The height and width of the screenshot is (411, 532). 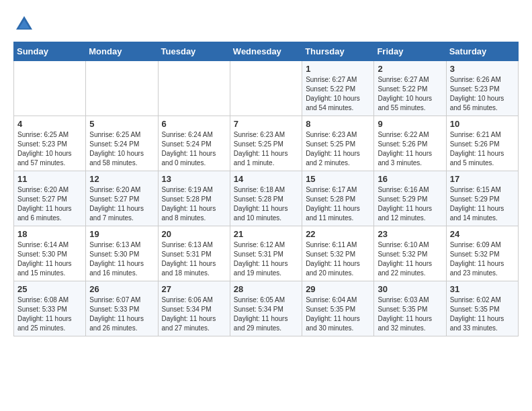 What do you see at coordinates (338, 234) in the screenshot?
I see `day-number: 22` at bounding box center [338, 234].